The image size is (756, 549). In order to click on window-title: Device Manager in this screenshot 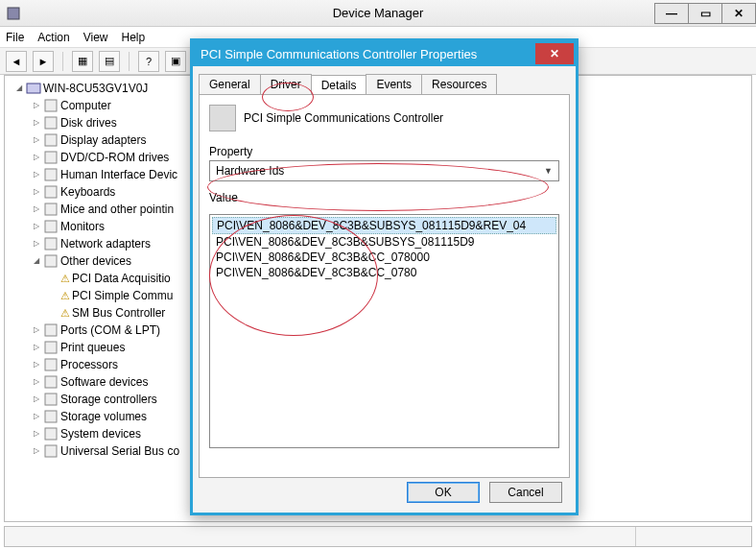, I will do `click(378, 13)`.